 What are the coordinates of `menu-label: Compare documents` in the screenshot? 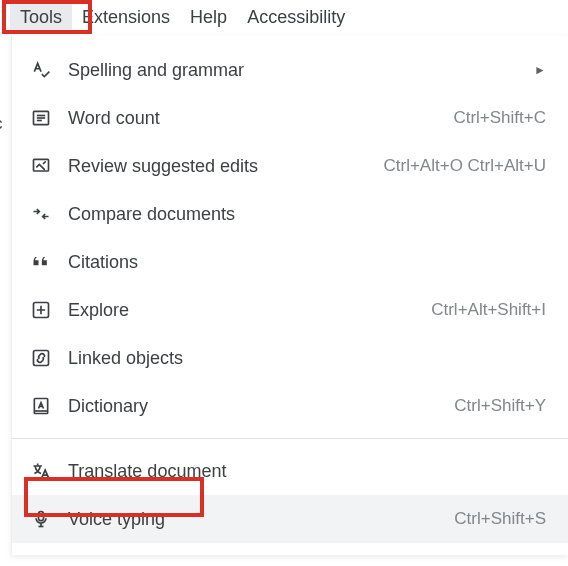 It's located at (307, 214).